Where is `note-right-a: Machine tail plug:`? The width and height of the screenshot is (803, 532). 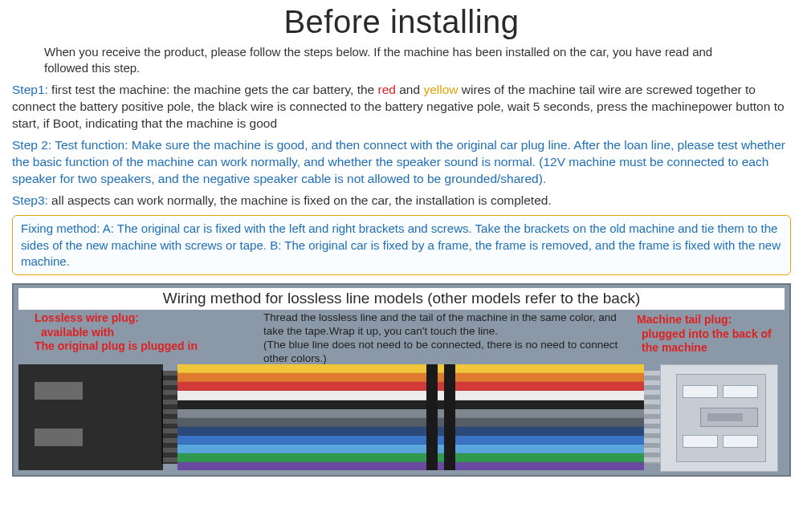 note-right-a: Machine tail plug: is located at coordinates (709, 320).